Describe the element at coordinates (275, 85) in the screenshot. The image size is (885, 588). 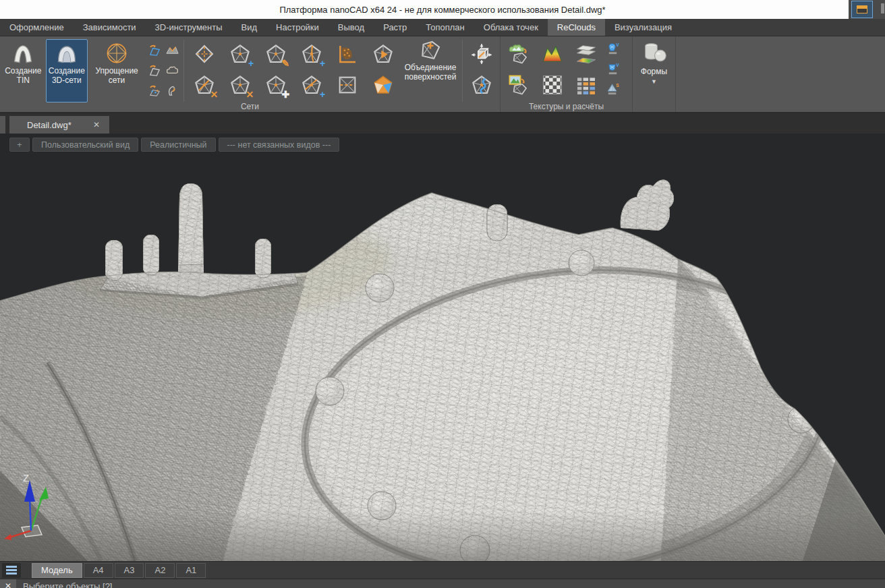
I see `mesh-move-button: ✚` at that location.